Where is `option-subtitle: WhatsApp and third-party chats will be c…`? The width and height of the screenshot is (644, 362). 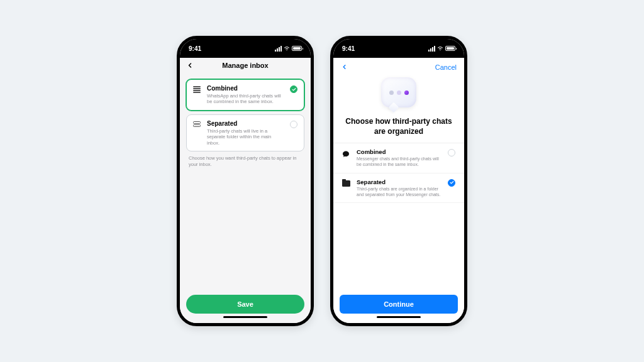 option-subtitle: WhatsApp and third-party chats will be c… is located at coordinates (246, 99).